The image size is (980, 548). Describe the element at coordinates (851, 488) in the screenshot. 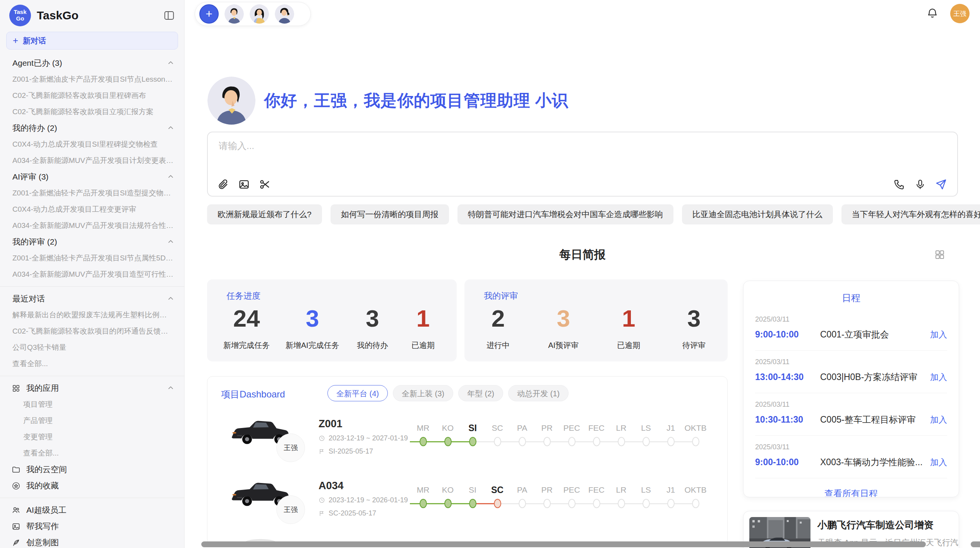

I see `view-all-schedule-link: 查看所有日程` at that location.